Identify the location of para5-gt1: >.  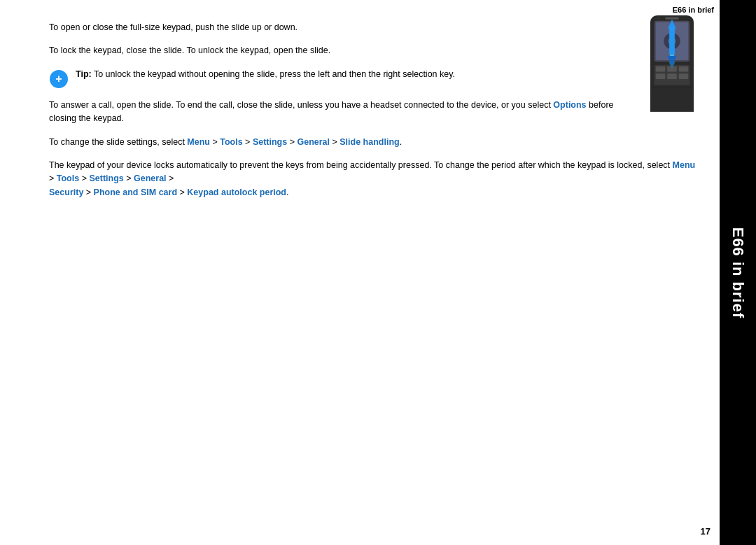
(53, 178).